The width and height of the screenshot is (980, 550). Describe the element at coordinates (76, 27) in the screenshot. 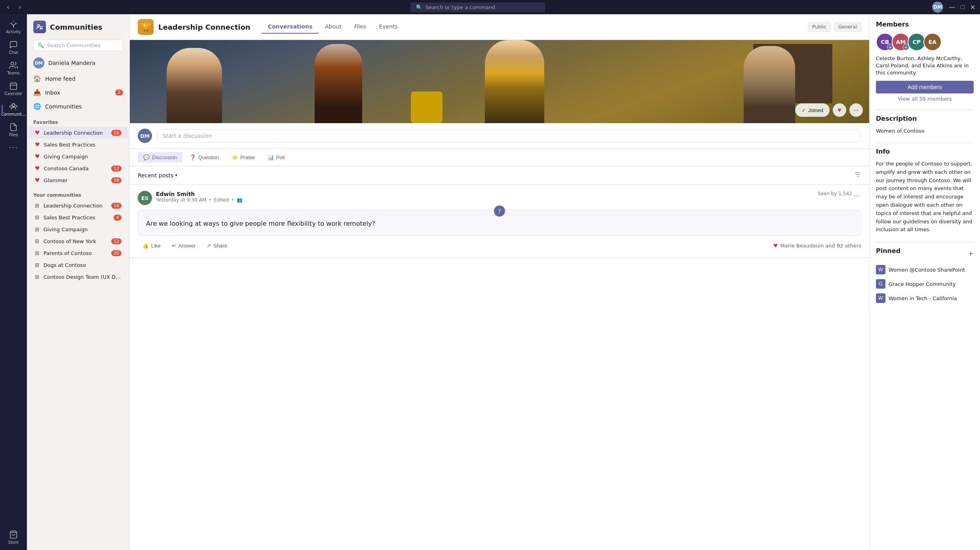

I see `nav-sidebar-title: Communities` at that location.